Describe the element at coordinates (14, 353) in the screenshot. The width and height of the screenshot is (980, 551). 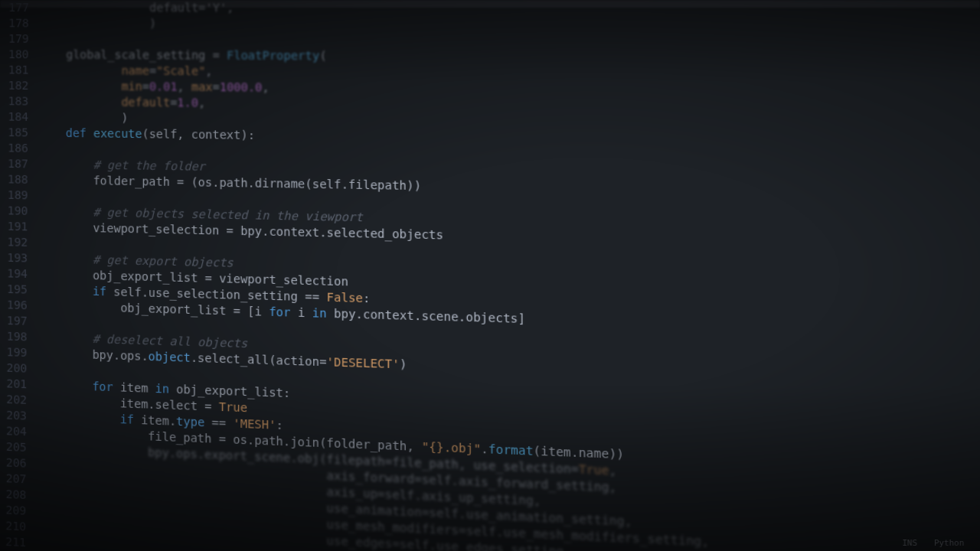
I see `line-number: 199` at that location.